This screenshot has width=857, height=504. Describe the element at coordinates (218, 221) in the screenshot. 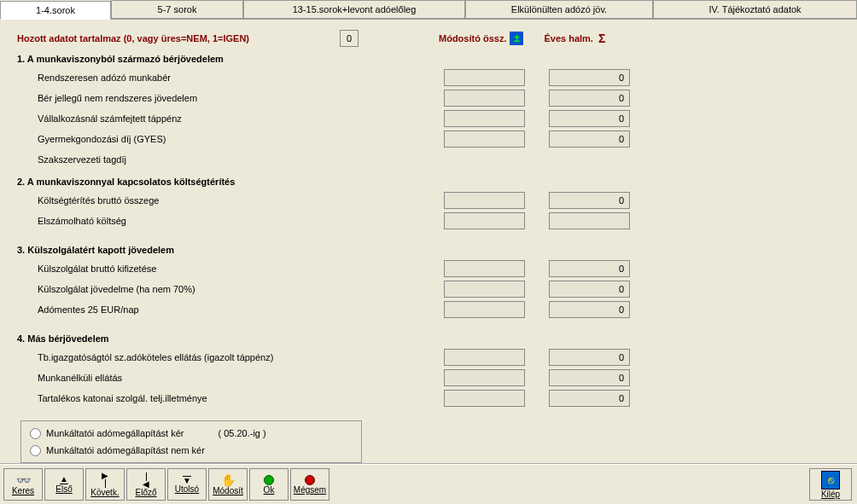

I see `s2-r2-label: Elszámolható költség` at that location.